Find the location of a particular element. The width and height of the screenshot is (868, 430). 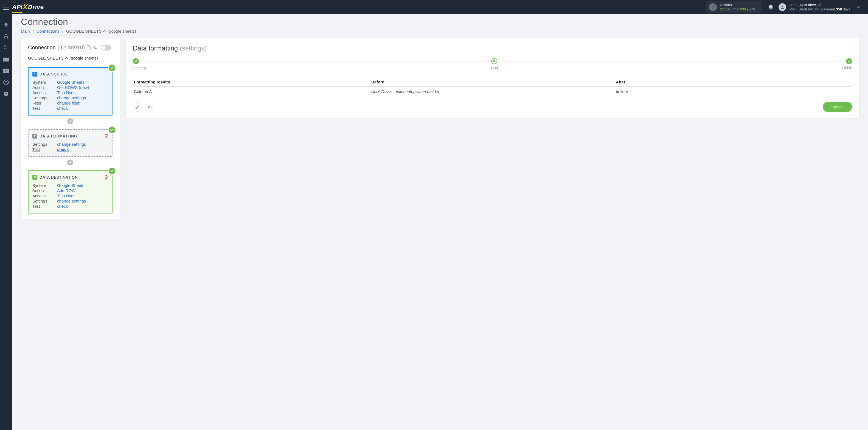

actions-counter: i Actions: 25'161of50'000(50%) is located at coordinates (734, 7).